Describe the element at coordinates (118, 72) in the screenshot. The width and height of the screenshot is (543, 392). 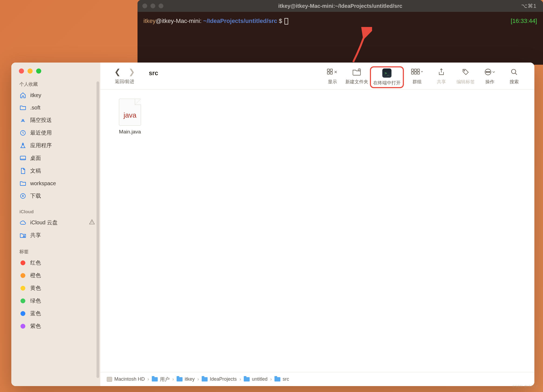
I see `back-button: ❮` at that location.